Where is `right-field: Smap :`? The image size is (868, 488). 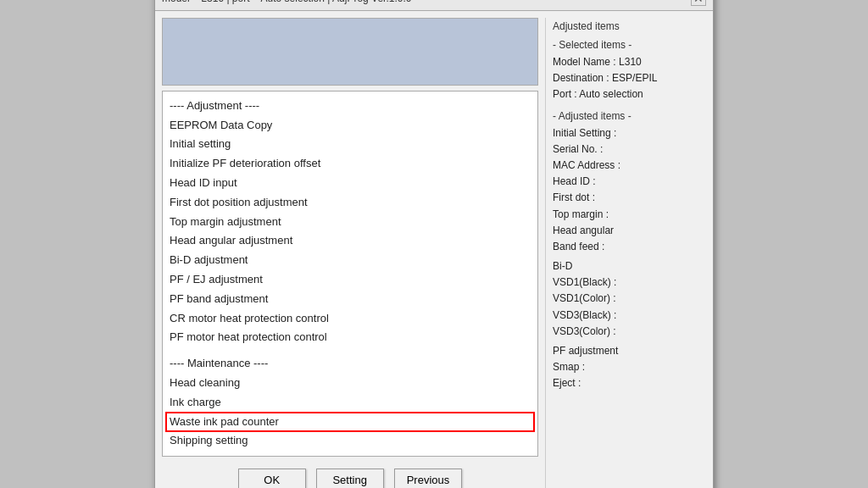 right-field: Smap : is located at coordinates (629, 368).